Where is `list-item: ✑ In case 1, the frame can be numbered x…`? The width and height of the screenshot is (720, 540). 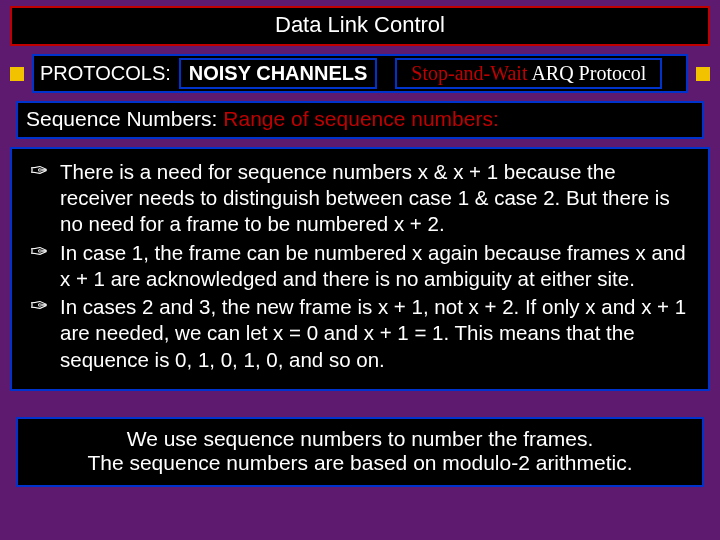
list-item: ✑ In case 1, the frame can be numbered x… is located at coordinates (360, 266).